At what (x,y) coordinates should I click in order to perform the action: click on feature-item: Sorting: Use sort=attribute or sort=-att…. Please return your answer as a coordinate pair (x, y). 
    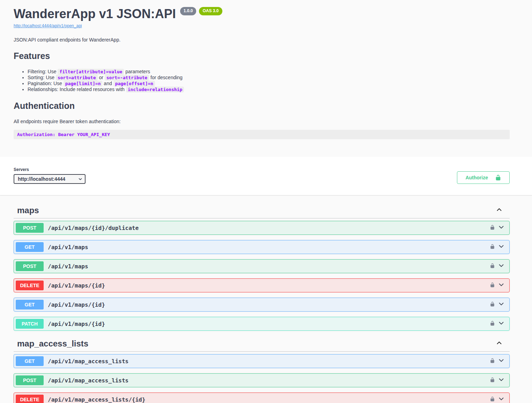
    Looking at the image, I should click on (269, 77).